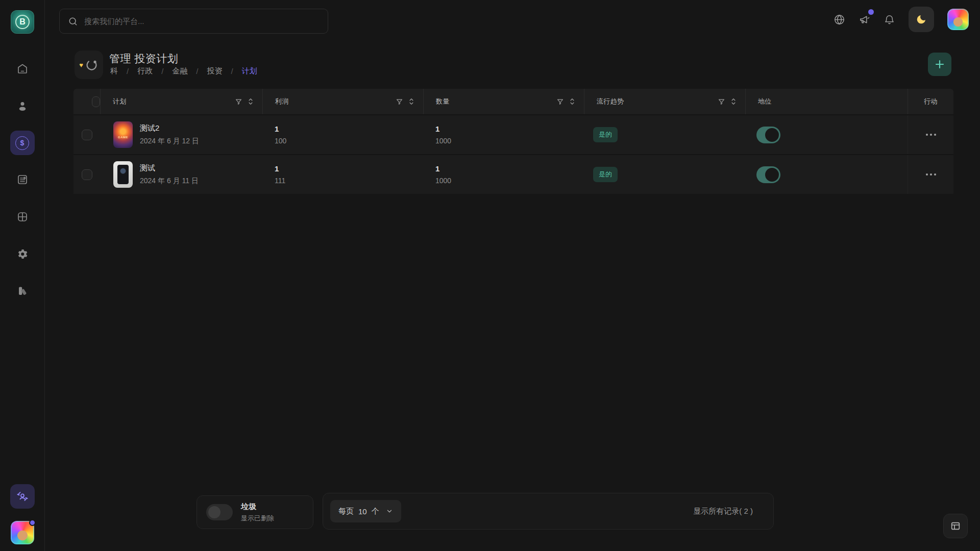 This screenshot has width=980, height=551. Describe the element at coordinates (181, 135) in the screenshot. I see `plan-cell: GAME 测试2 2024 年 6 月 12 日` at that location.